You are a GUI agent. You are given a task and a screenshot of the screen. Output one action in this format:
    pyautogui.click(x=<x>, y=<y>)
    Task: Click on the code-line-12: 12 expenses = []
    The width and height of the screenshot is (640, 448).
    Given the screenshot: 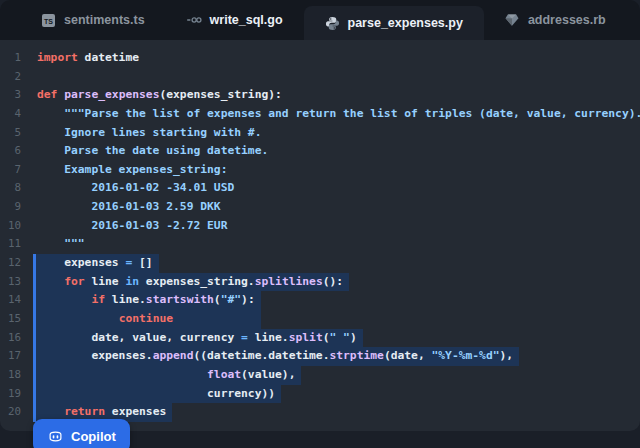 What is the action you would take?
    pyautogui.click(x=320, y=264)
    